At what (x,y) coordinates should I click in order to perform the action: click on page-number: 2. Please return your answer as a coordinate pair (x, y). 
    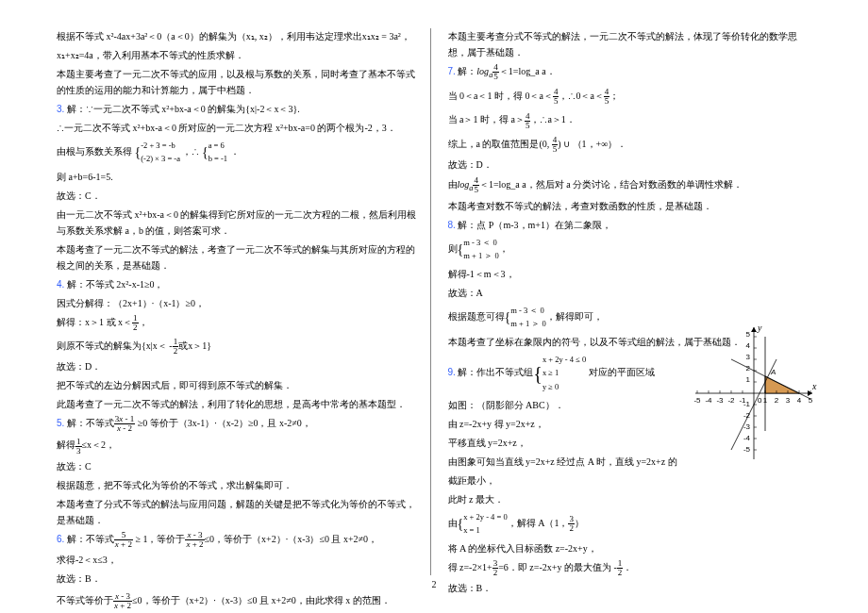
    Looking at the image, I should click on (434, 585).